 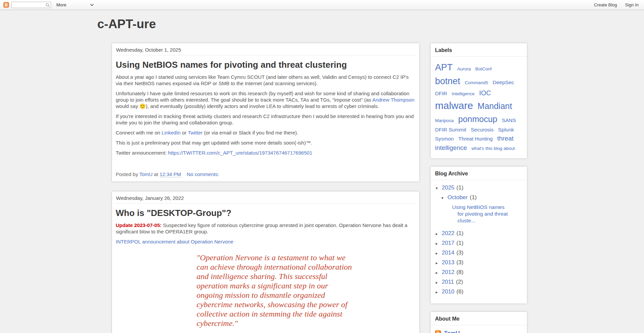 I want to click on archive-year-row: ► 2011 (2), so click(x=479, y=282).